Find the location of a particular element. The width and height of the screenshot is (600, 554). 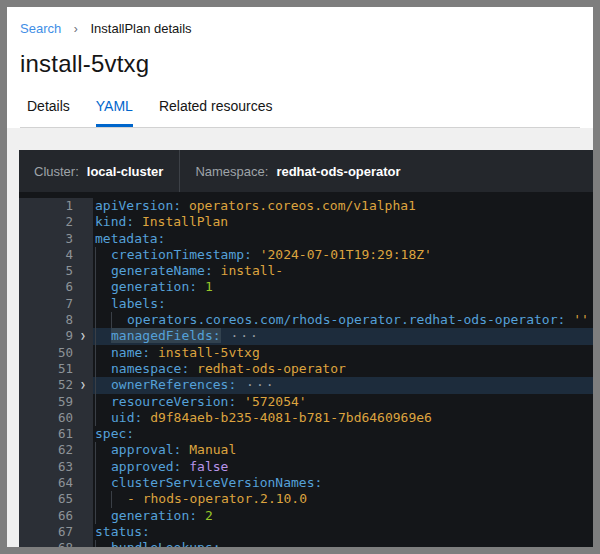

cluster-value: local-cluster is located at coordinates (126, 172).